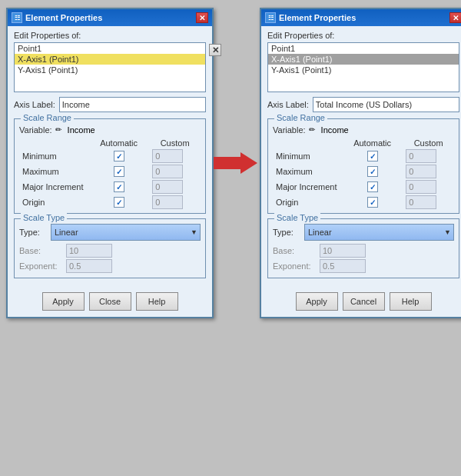 The image size is (461, 476). I want to click on dialog2-max-custom-input, so click(421, 171).